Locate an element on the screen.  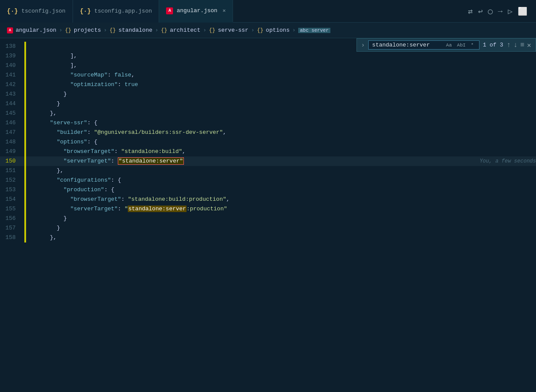
search-input is located at coordinates (407, 45).